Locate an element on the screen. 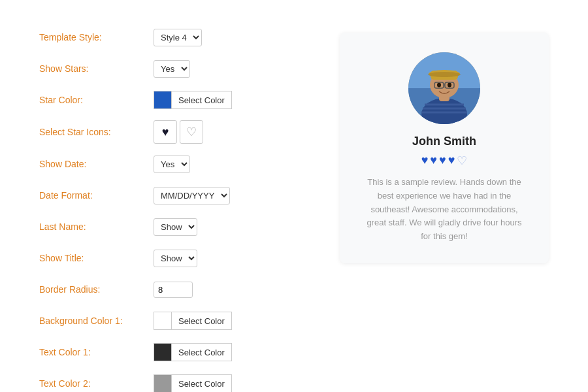 The height and width of the screenshot is (392, 588). border-radius-input is located at coordinates (173, 290).